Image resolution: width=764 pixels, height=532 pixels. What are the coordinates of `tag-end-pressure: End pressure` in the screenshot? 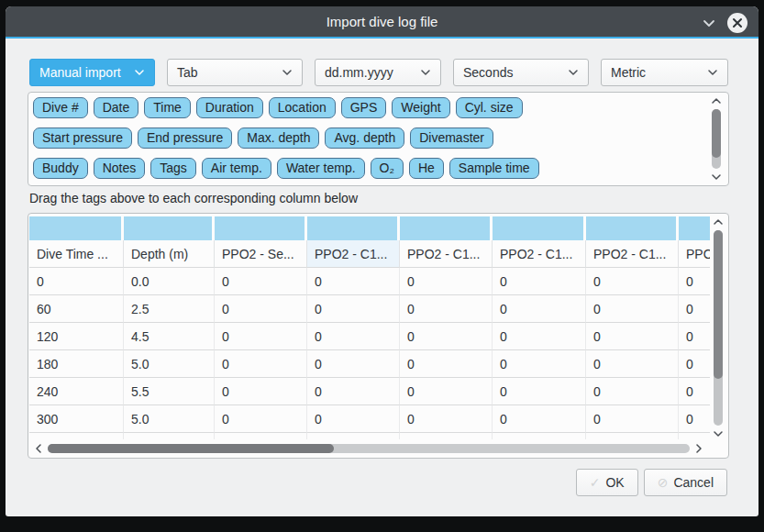 It's located at (185, 138).